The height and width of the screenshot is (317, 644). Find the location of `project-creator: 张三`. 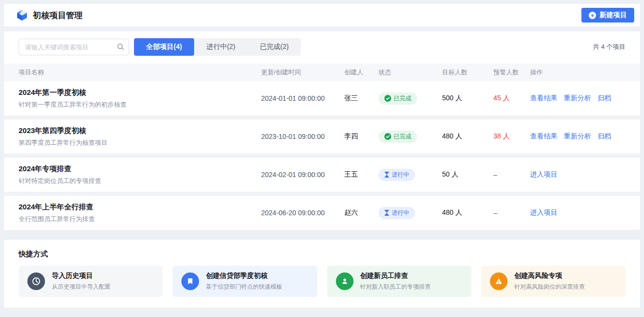

project-creator: 张三 is located at coordinates (361, 98).